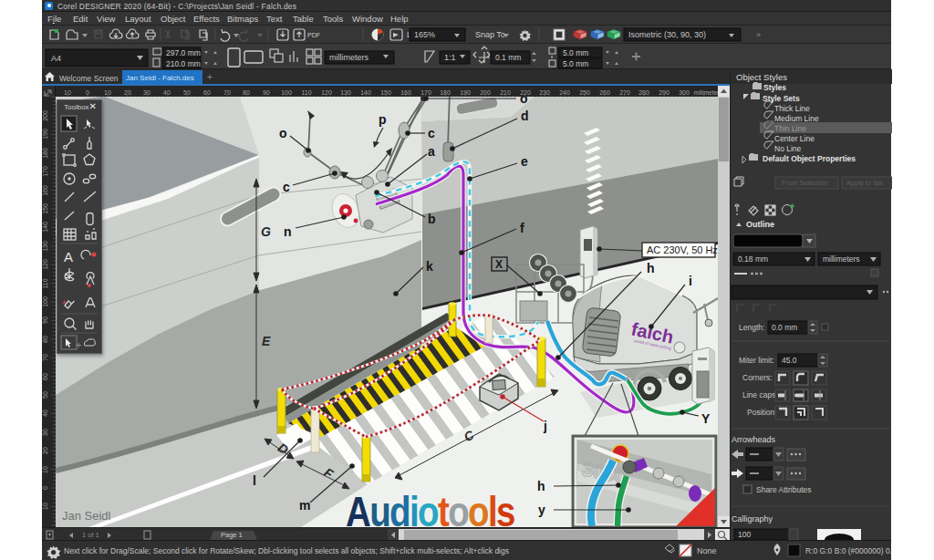  What do you see at coordinates (690, 281) in the screenshot?
I see `svg-text: i` at bounding box center [690, 281].